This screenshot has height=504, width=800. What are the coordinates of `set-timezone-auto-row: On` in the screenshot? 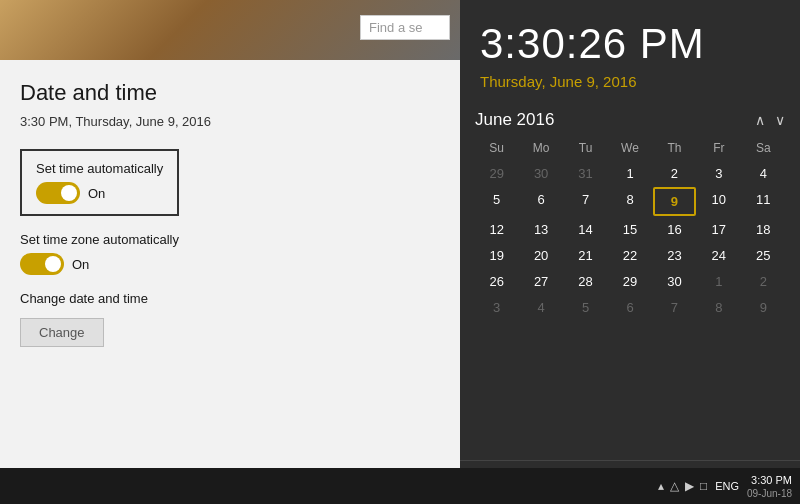 It's located at (230, 264).